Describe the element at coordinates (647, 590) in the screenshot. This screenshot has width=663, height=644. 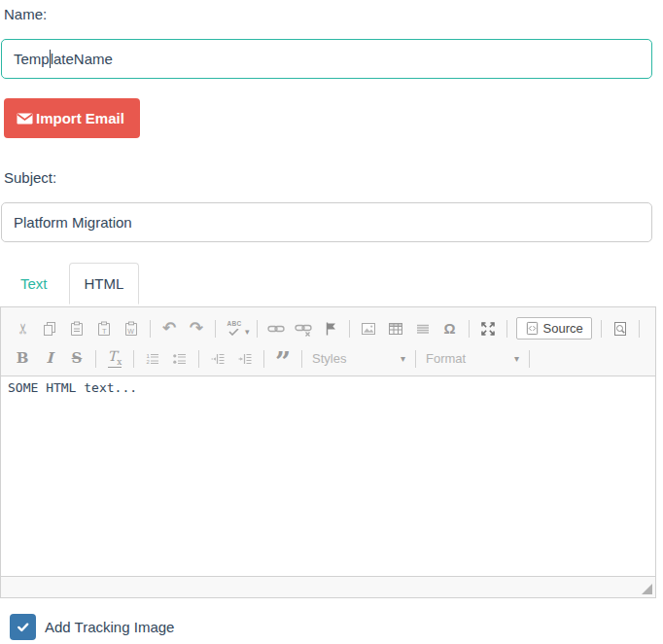
I see `resize-grip-icon` at that location.